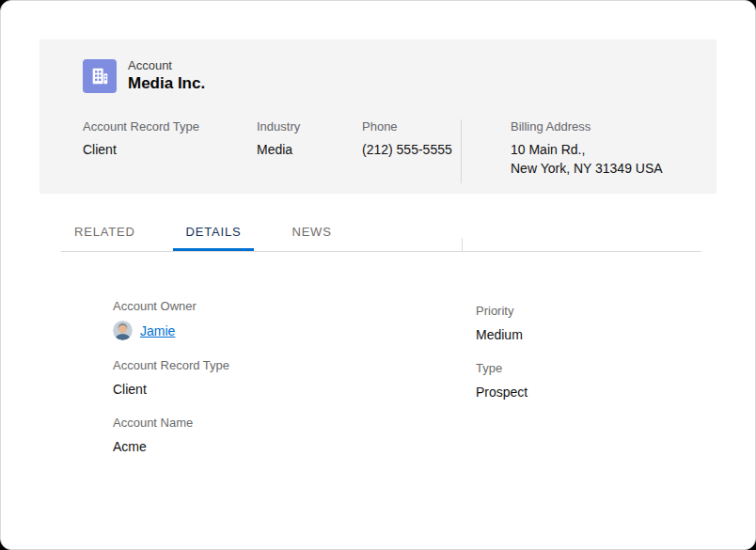 This screenshot has height=550, width=756. Describe the element at coordinates (166, 66) in the screenshot. I see `entity-type-label: Account` at that location.